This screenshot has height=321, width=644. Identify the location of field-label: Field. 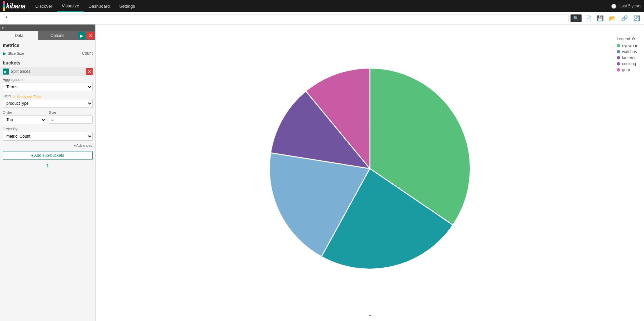
(7, 96).